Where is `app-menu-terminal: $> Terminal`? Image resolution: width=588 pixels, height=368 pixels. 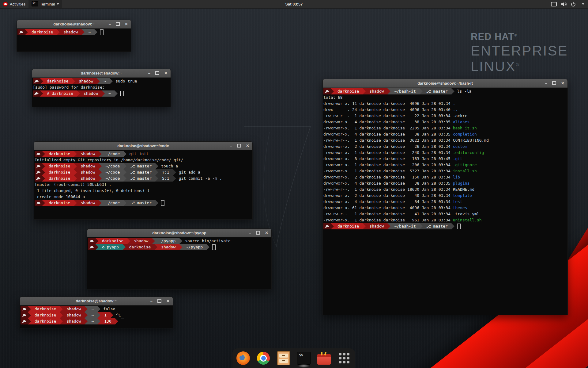 app-menu-terminal: $> Terminal is located at coordinates (45, 4).